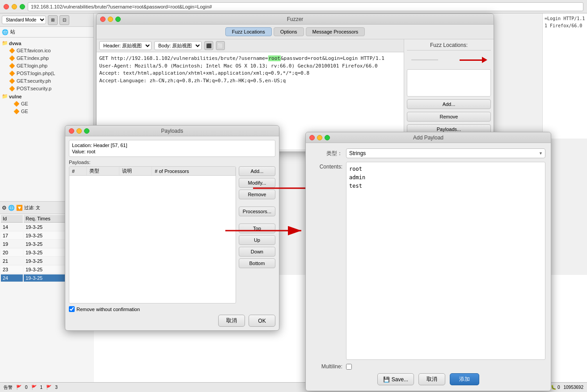  I want to click on folder-label: vulne, so click(15, 97).